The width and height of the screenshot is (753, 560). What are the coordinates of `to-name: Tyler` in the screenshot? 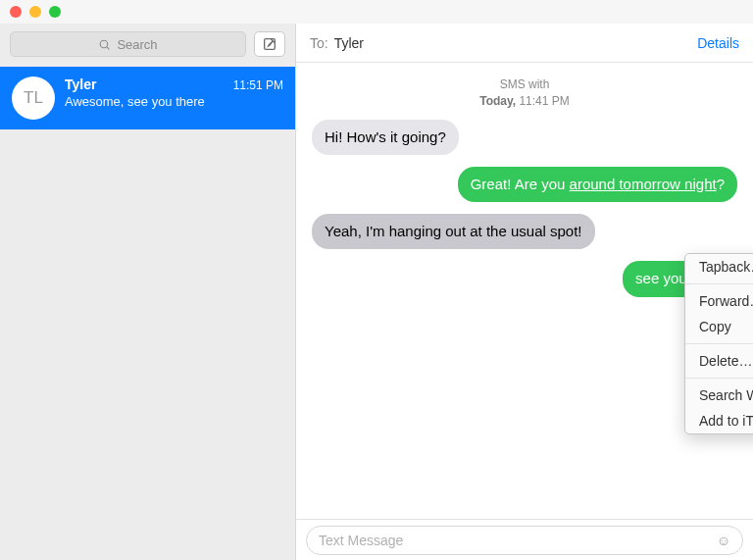 It's located at (349, 43).